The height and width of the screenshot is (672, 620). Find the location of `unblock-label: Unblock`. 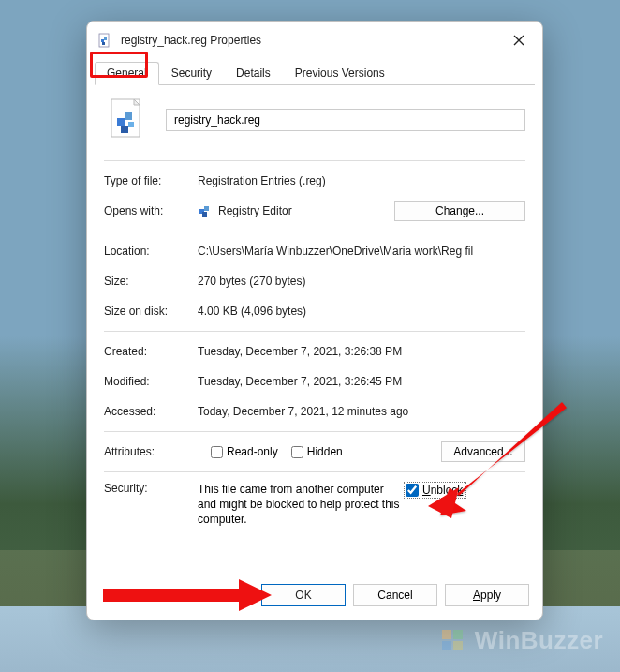

unblock-label: Unblock is located at coordinates (442, 490).